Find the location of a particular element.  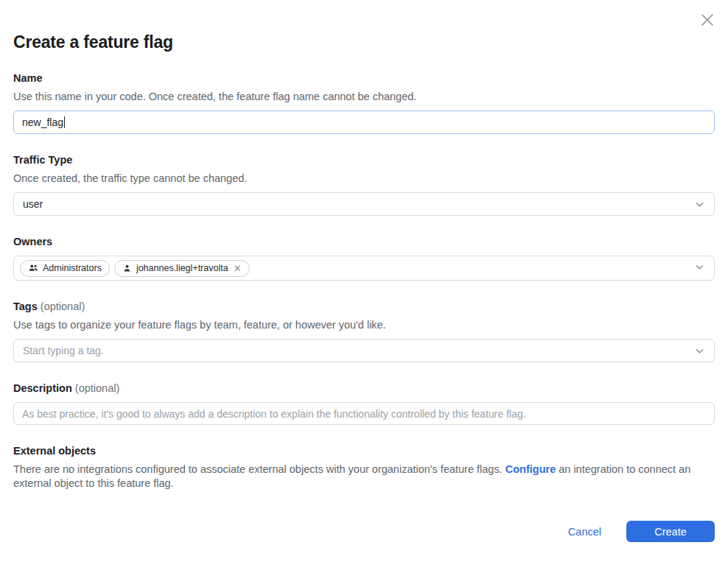

description-placeholder: As best practice, it's good to always ad… is located at coordinates (274, 414).